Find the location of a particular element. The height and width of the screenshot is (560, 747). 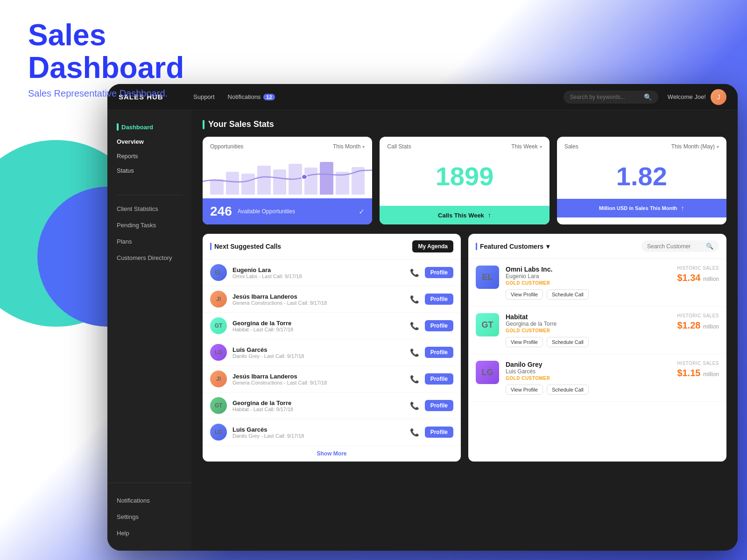

customer-actions: View Profile Schedule Call is located at coordinates (588, 390).